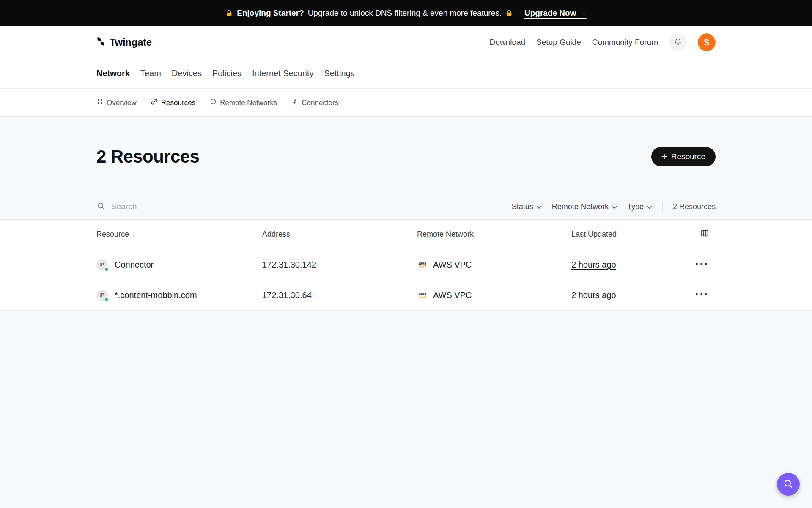 The height and width of the screenshot is (508, 812). I want to click on help-widget-button, so click(788, 484).